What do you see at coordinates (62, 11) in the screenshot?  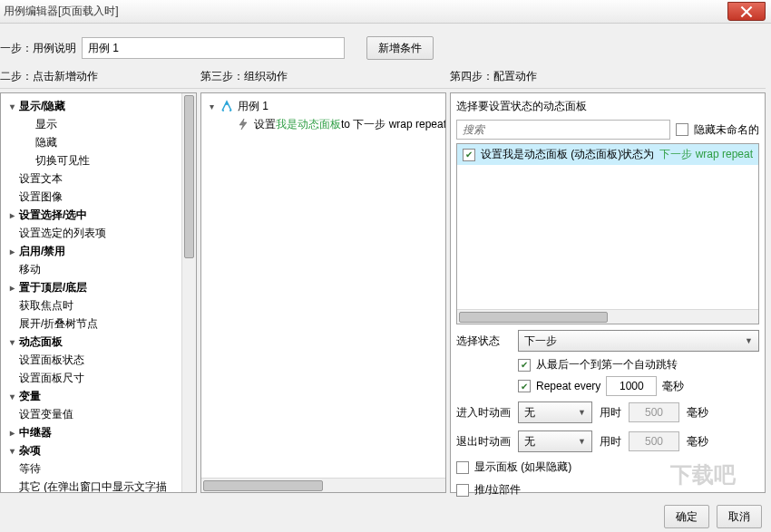 I see `window-title: 用例编辑器[页面载入时]` at bounding box center [62, 11].